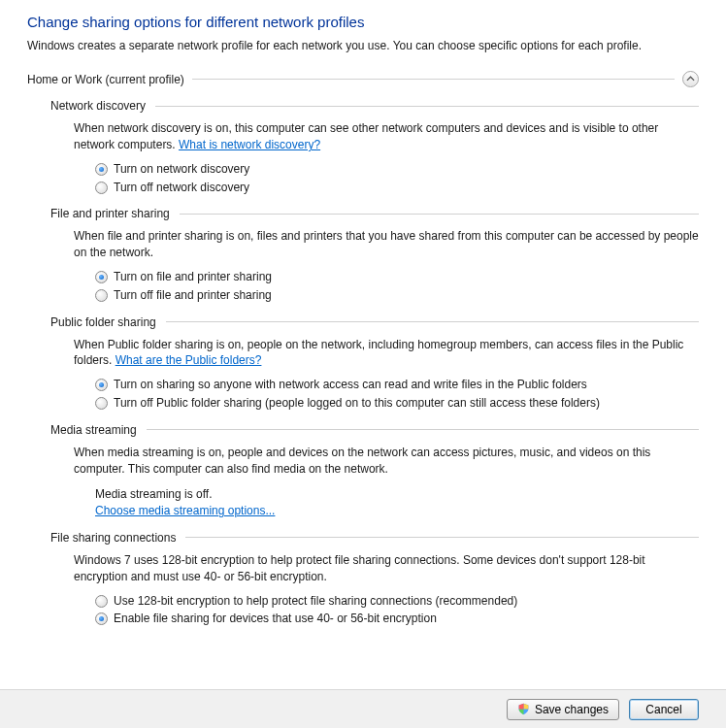  I want to click on radio-label: Turn off file and printer sharing, so click(406, 295).